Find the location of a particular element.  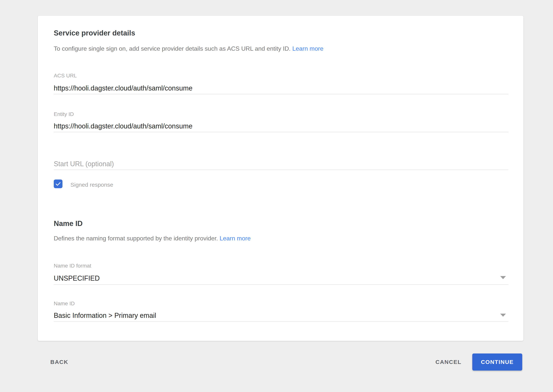

provider-learn-more-link: Learn more is located at coordinates (308, 49).